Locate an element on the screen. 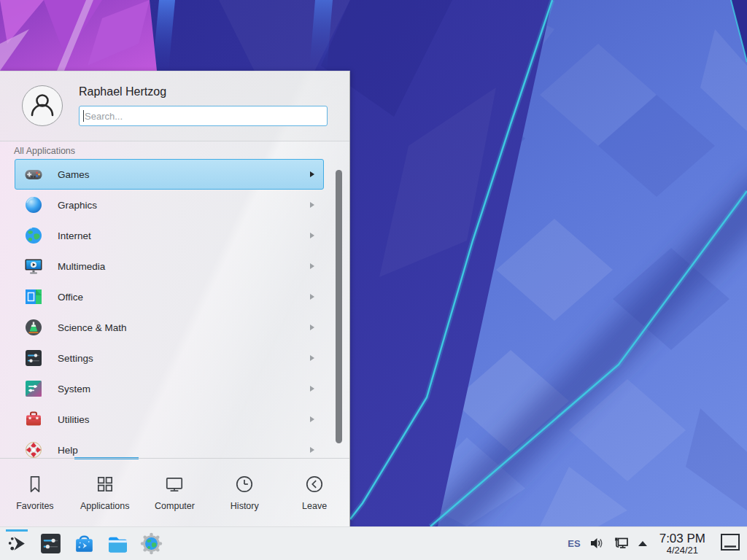  clock-date: 4/24/21 is located at coordinates (683, 551).